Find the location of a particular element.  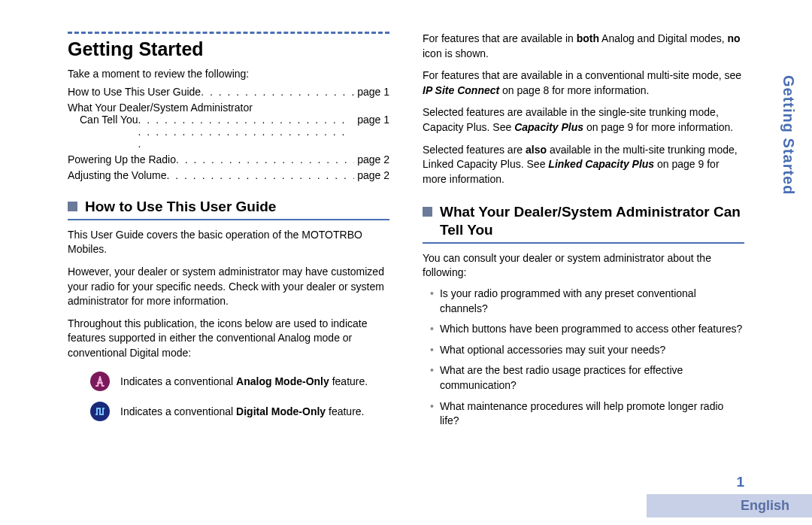

body-text: This User Guide covers the basic operati… is located at coordinates (229, 242).